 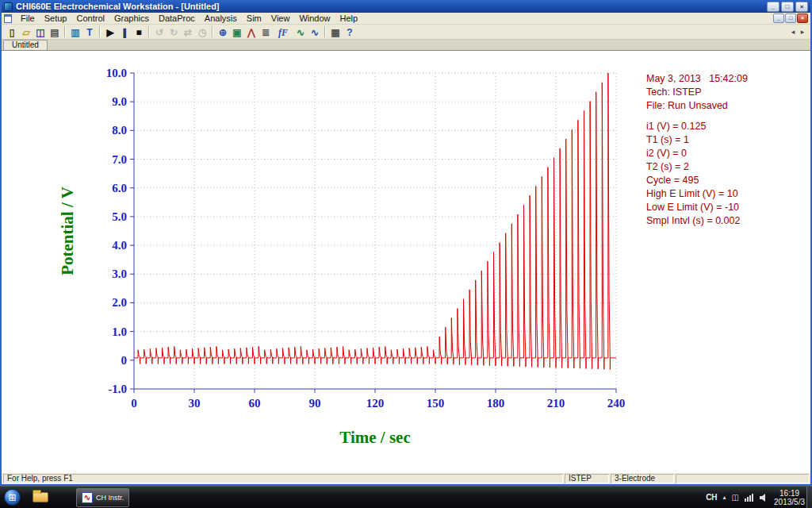 What do you see at coordinates (119, 274) in the screenshot?
I see `y-tick-label: 3.0` at bounding box center [119, 274].